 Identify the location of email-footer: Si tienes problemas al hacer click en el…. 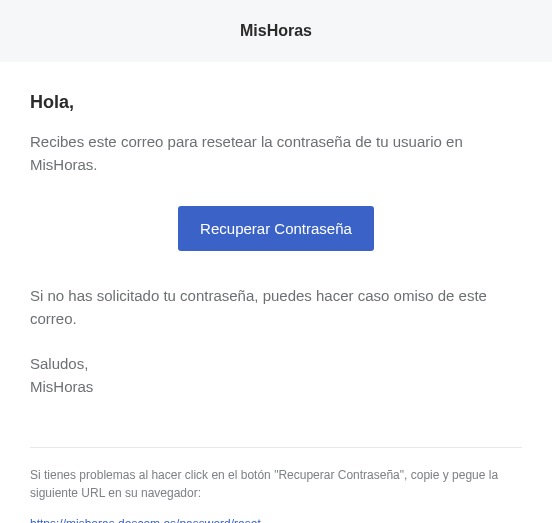
(276, 486).